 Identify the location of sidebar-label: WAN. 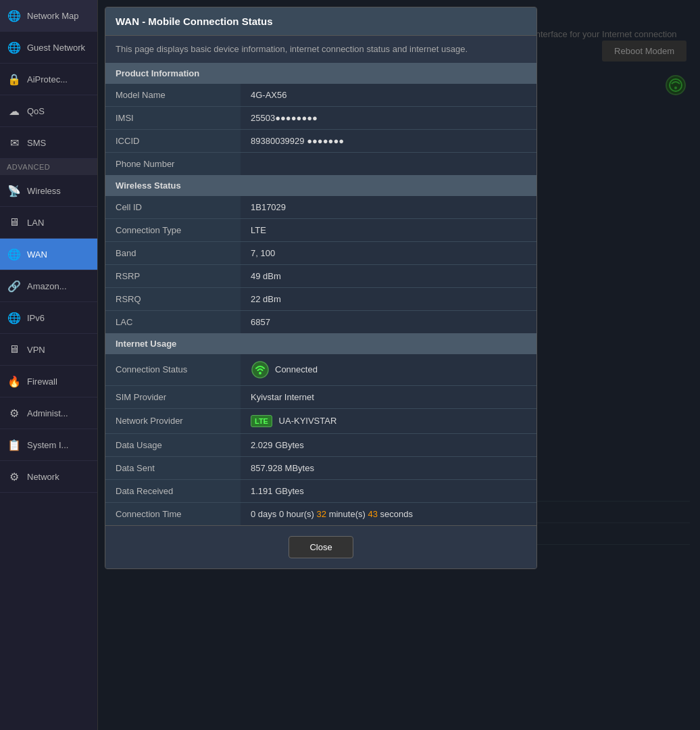
(37, 254).